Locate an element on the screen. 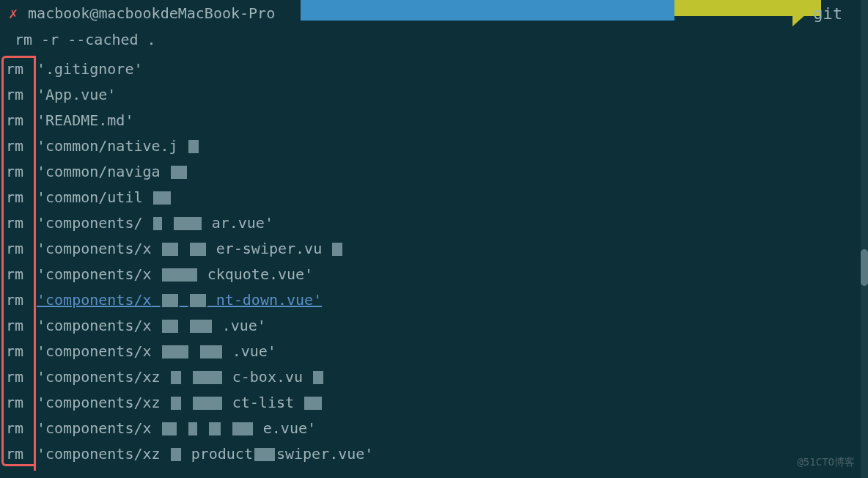 The image size is (868, 478). output-line: rm'components/xz ct-list is located at coordinates (437, 402).